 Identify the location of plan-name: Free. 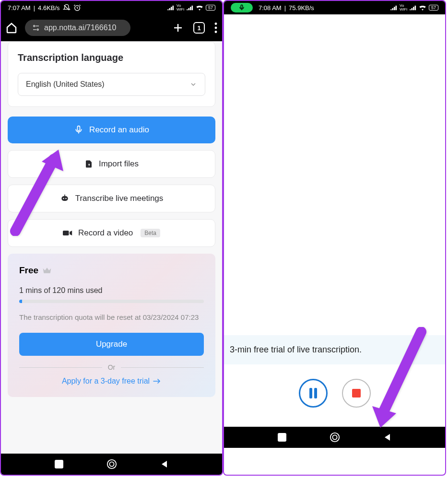
(29, 270).